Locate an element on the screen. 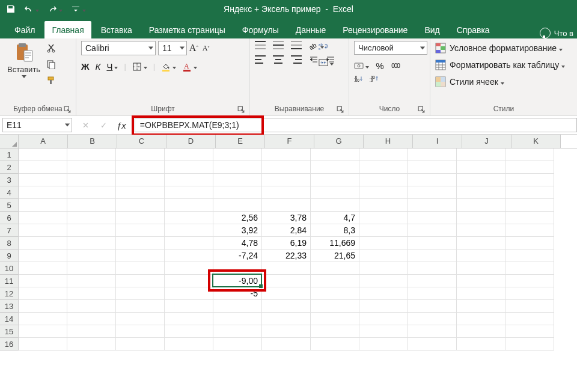 This screenshot has height=392, width=577. borders-icon is located at coordinates (139, 67).